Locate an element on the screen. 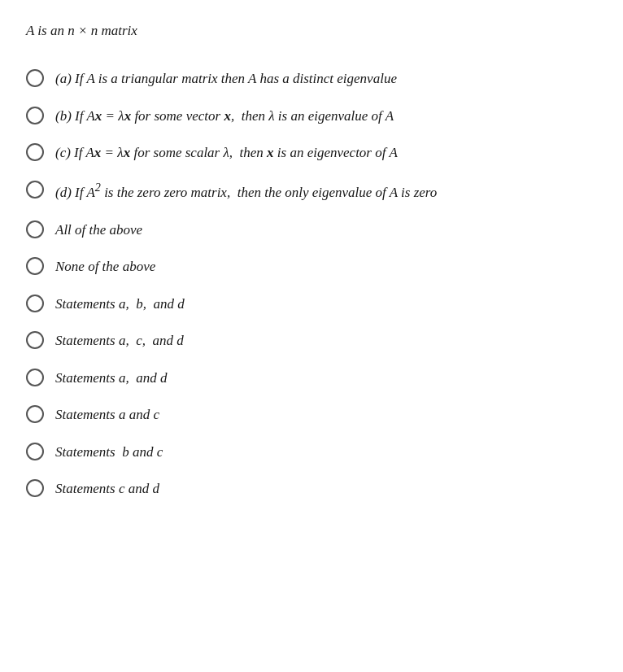  option-label-bc: Statements b and c is located at coordinates (109, 452).